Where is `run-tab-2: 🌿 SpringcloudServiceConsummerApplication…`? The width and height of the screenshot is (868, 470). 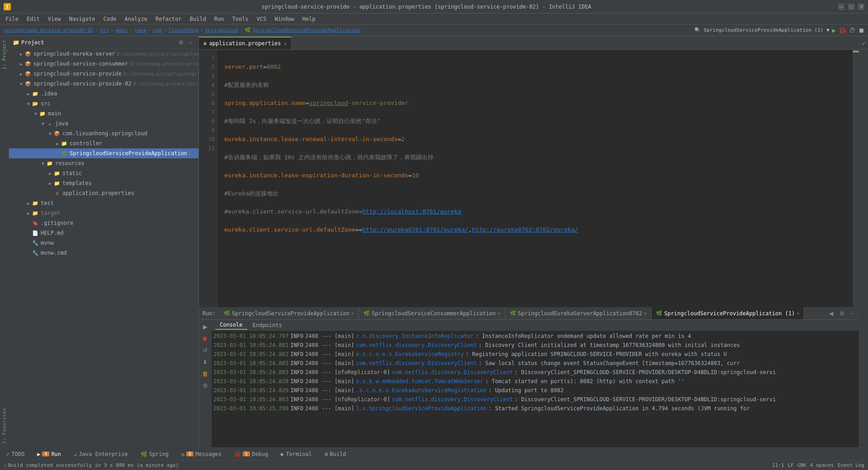 run-tab-2: 🌿 SpringcloudServiceConsummerApplication… is located at coordinates (432, 313).